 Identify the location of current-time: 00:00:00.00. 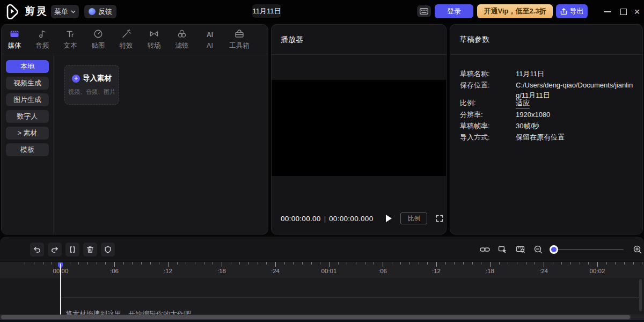
(301, 219).